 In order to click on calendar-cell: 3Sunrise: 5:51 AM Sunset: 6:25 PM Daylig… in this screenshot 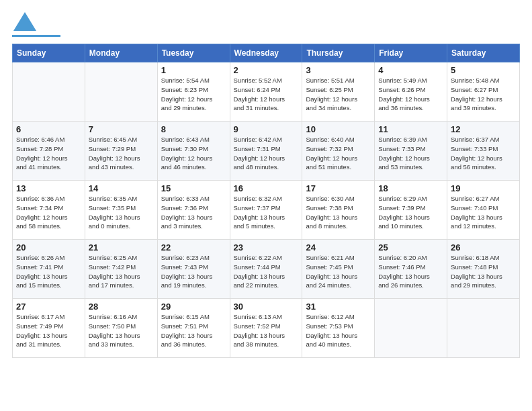, I will do `click(339, 92)`.